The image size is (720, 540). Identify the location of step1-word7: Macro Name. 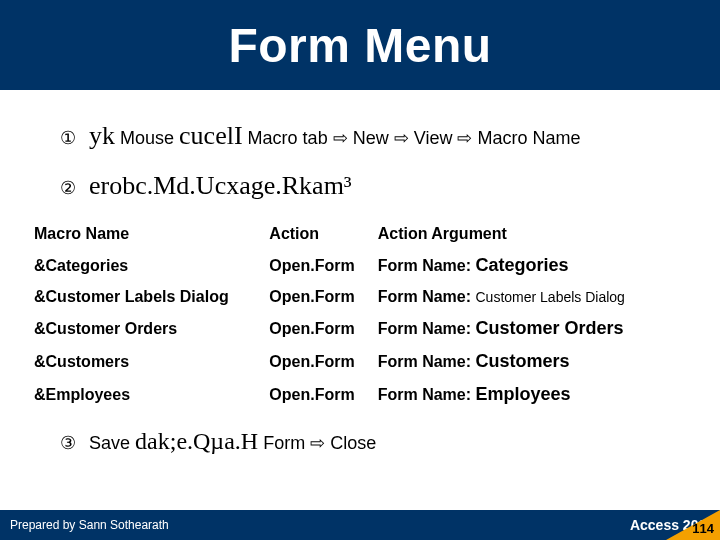
(528, 138).